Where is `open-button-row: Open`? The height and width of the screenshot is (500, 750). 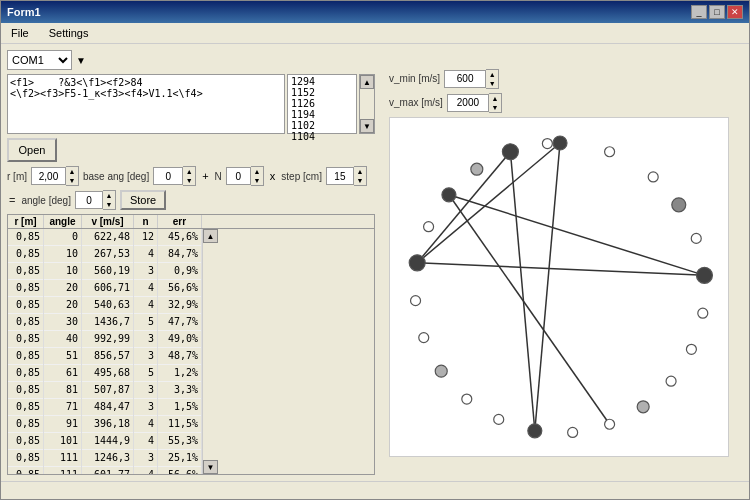 open-button-row: Open is located at coordinates (191, 150).